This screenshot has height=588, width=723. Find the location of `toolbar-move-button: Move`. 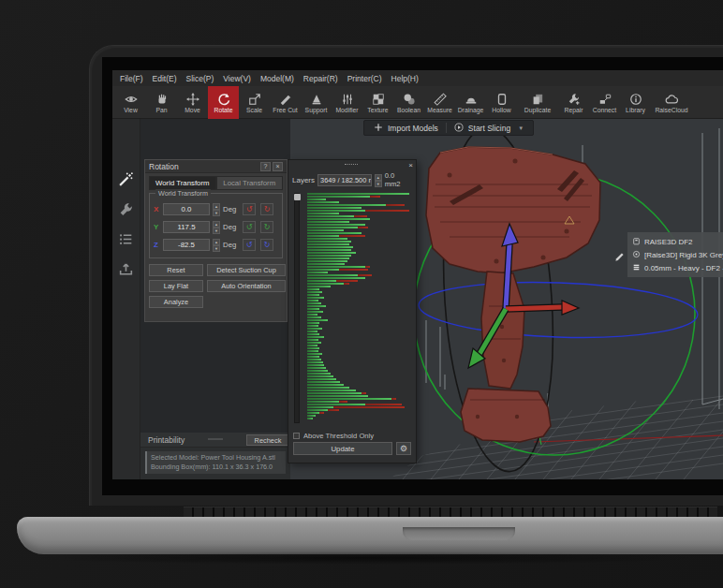

toolbar-move-button: Move is located at coordinates (193, 103).